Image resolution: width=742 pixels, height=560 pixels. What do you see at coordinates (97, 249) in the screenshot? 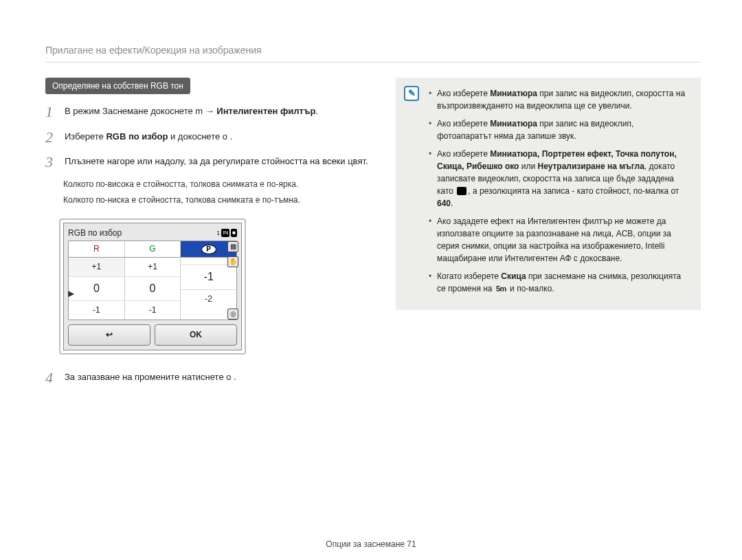
I see `tab-r: R` at bounding box center [97, 249].